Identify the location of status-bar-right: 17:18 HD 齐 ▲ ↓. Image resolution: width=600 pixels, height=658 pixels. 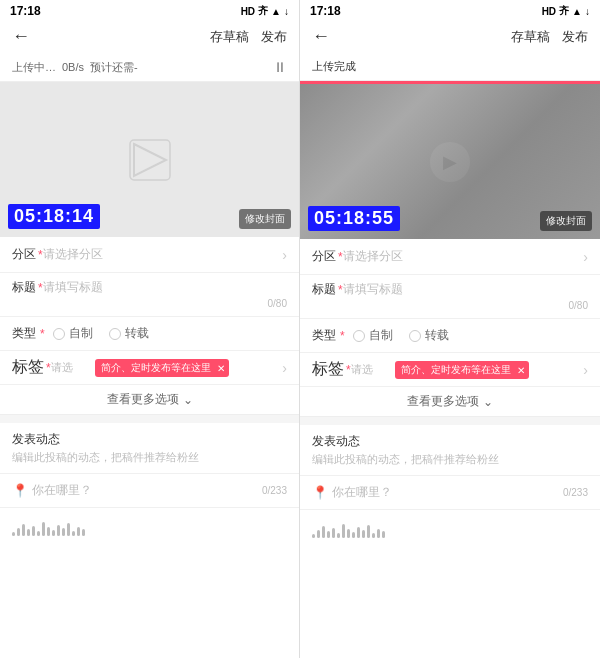
(450, 11).